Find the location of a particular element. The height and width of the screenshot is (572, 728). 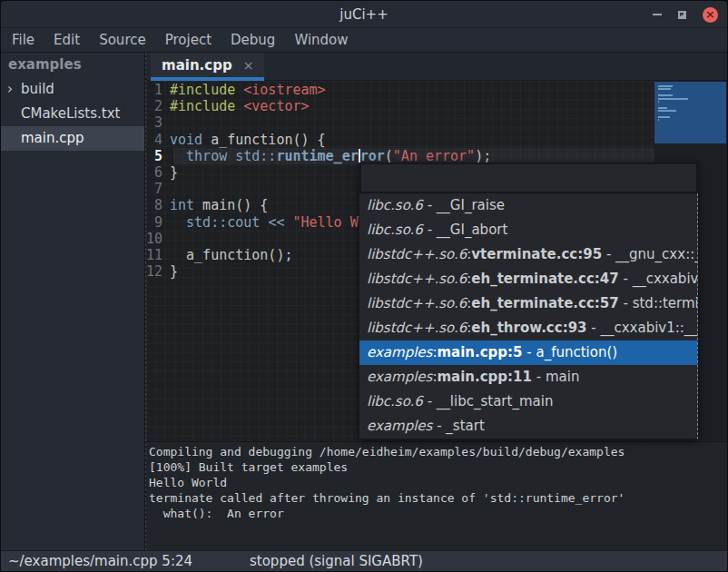

terminal-line: Hello World is located at coordinates (438, 483).